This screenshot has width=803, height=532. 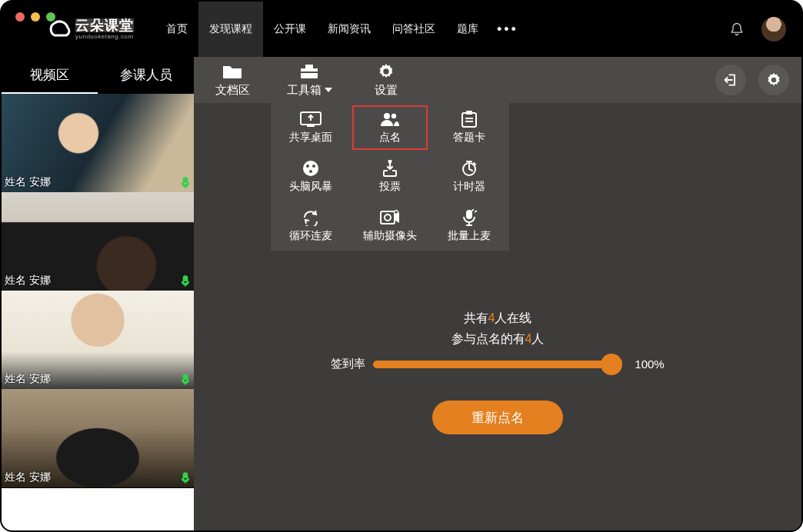 I want to click on tool-answer-card: 答题卡, so click(x=469, y=128).